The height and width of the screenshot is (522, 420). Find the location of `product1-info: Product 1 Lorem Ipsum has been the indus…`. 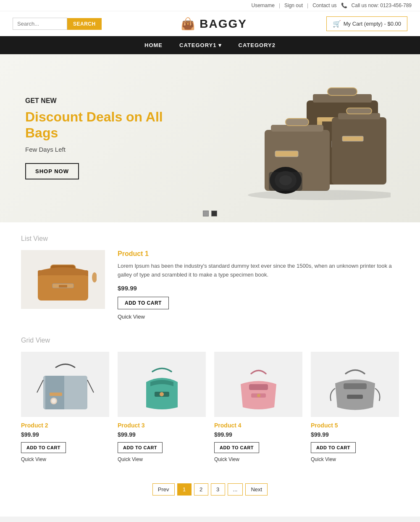

product1-info: Product 1 Lorem Ipsum has been the indus… is located at coordinates (258, 285).